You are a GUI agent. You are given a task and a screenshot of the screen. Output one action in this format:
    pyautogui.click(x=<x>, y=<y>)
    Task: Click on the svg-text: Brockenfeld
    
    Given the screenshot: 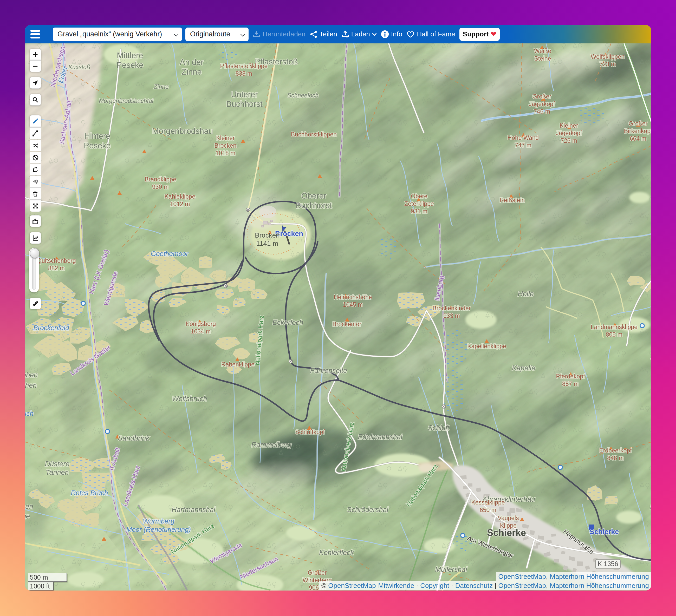 What is the action you would take?
    pyautogui.click(x=51, y=328)
    